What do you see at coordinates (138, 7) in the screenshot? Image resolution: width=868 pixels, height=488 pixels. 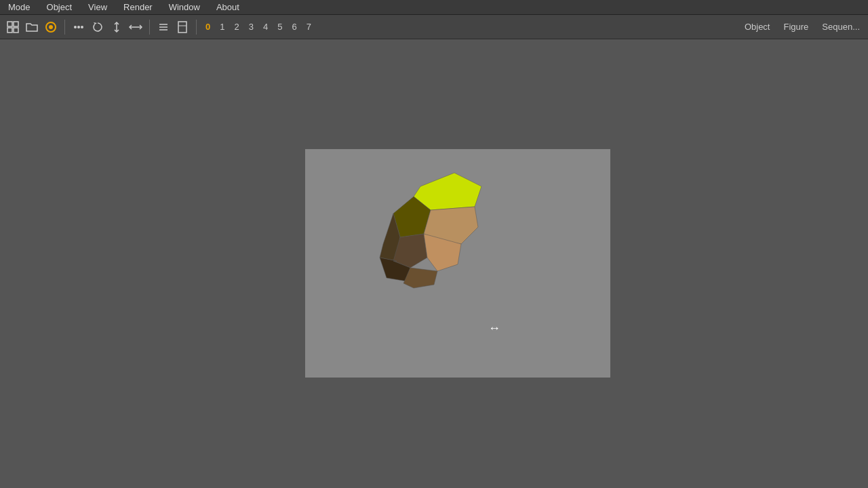 I see `menu-render: Render` at bounding box center [138, 7].